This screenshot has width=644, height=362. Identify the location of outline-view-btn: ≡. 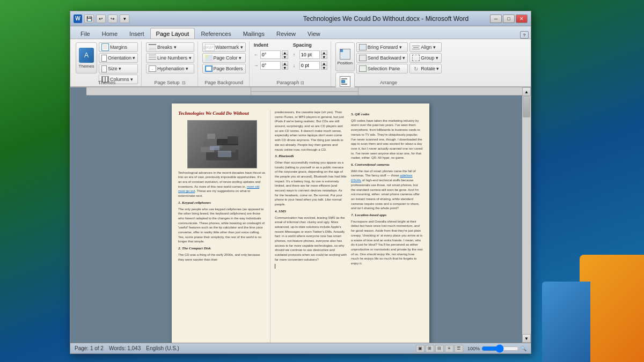
(449, 349).